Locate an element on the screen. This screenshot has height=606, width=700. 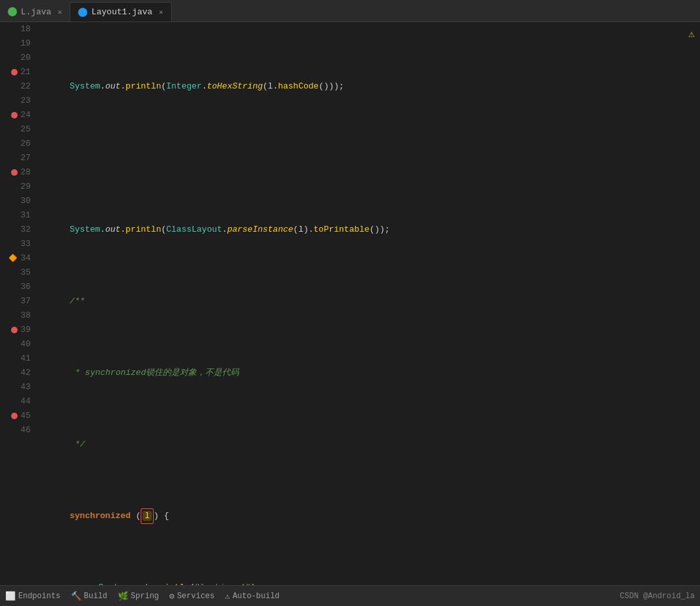
code-line-21: /** is located at coordinates (371, 301).